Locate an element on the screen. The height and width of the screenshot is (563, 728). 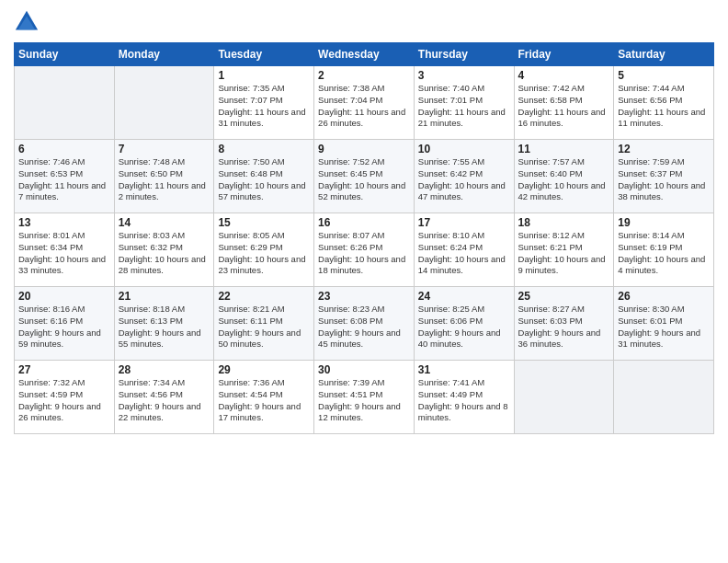
day-number: 26 is located at coordinates (664, 296).